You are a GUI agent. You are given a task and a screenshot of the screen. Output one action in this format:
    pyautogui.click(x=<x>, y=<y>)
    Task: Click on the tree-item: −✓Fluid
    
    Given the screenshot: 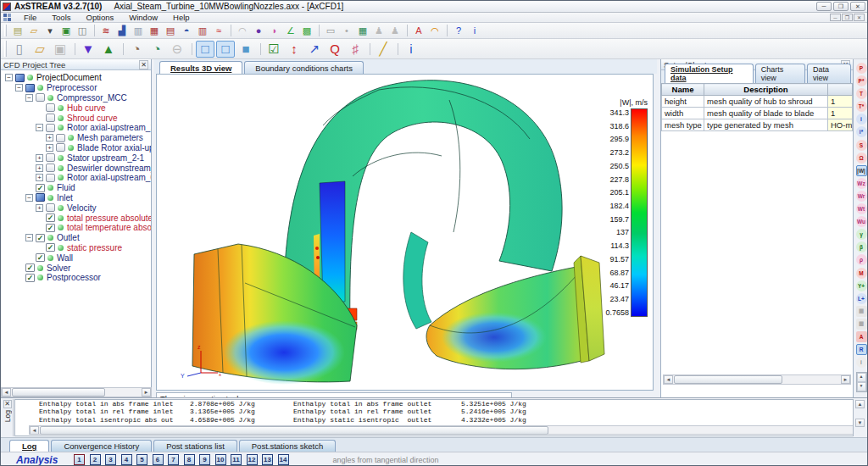 What is the action you would take?
    pyautogui.click(x=76, y=188)
    